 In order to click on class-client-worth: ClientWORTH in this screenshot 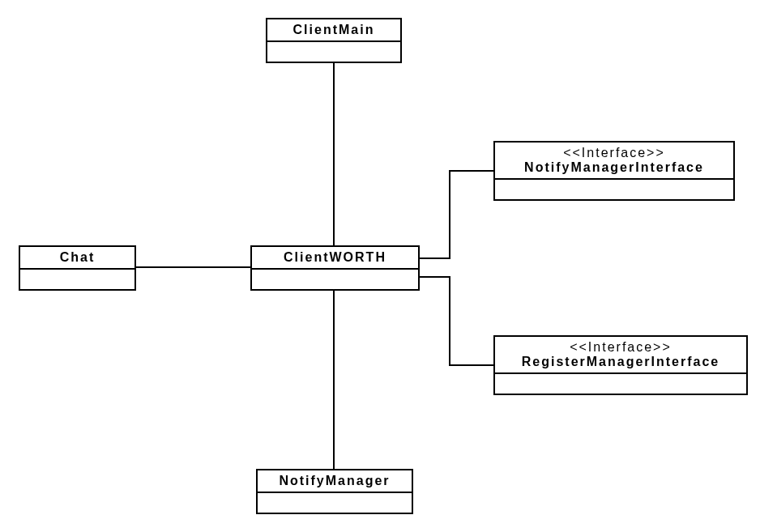, I will do `click(335, 268)`.